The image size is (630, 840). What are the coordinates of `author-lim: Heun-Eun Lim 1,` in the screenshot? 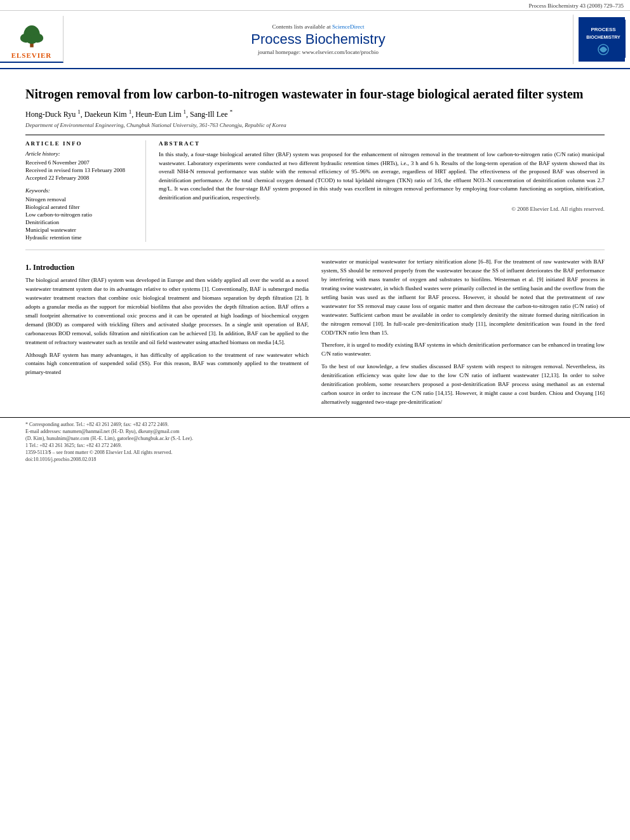 It's located at (163, 114).